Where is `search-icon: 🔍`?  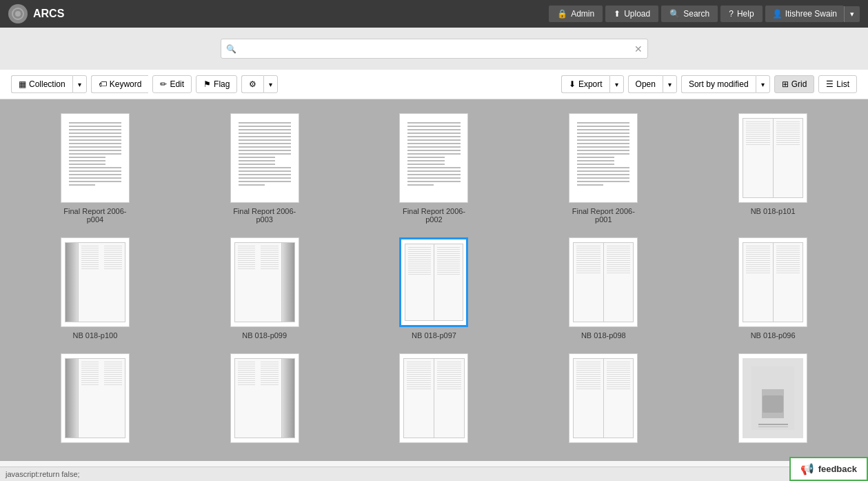
search-icon: 🔍 is located at coordinates (674, 14).